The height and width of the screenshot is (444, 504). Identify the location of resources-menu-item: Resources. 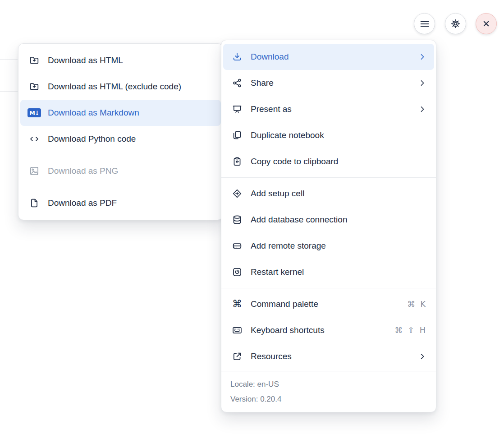
(329, 356).